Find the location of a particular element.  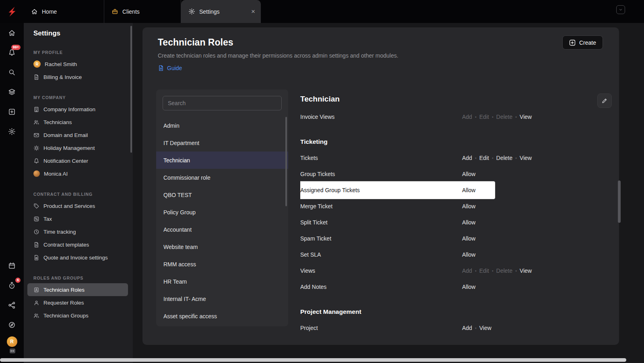

permission-row: Add NotesAllow is located at coordinates (457, 287).